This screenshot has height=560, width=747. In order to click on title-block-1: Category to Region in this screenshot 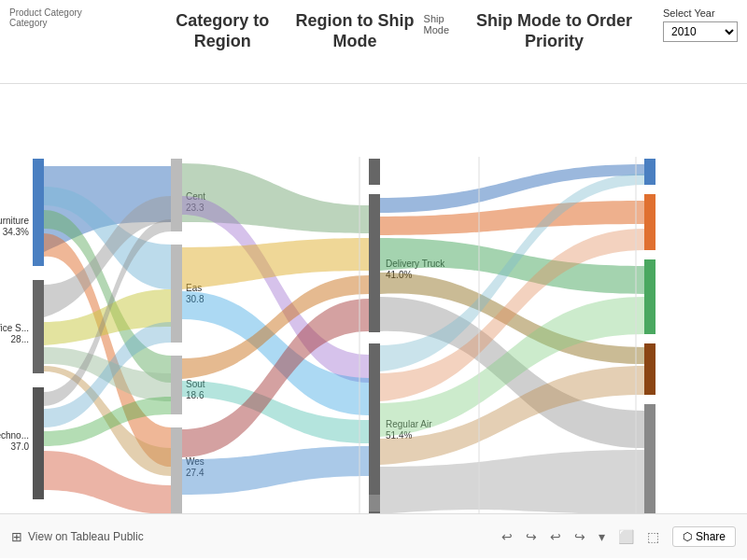, I will do `click(222, 32)`.